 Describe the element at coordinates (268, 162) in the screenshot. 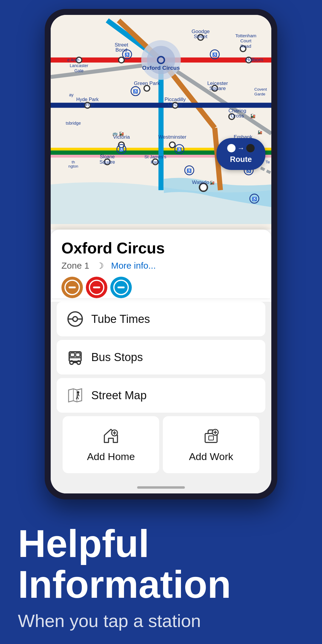

I see `svg-text: Te` at that location.